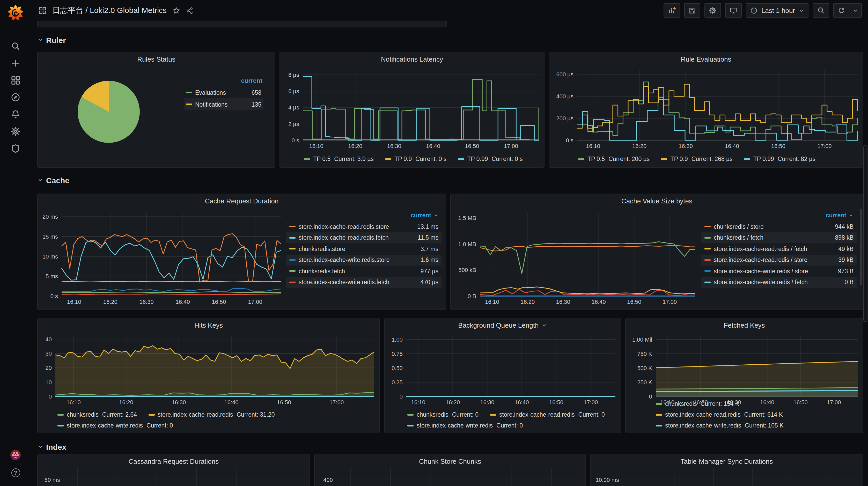 Image resolution: width=868 pixels, height=486 pixels. What do you see at coordinates (856, 10) in the screenshot?
I see `refresh-interval-caret` at bounding box center [856, 10].